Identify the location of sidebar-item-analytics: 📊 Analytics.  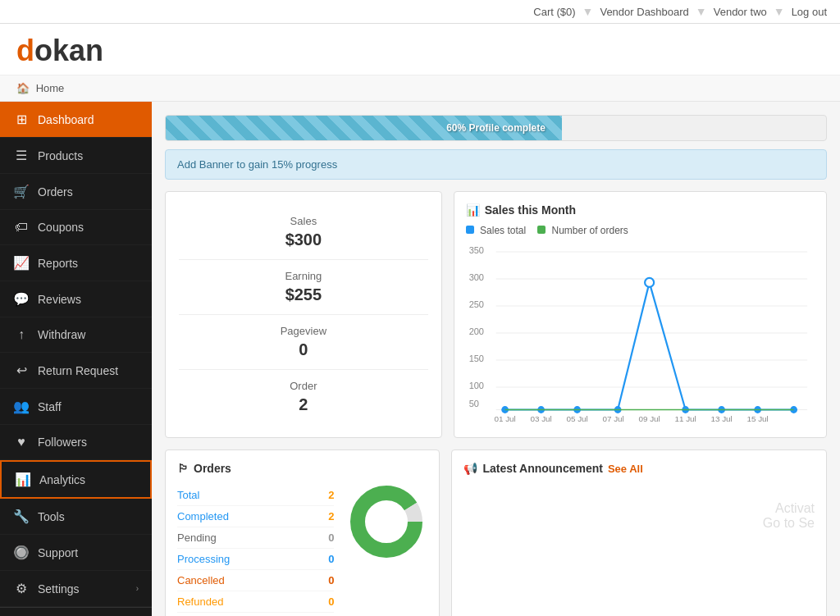
(75, 479).